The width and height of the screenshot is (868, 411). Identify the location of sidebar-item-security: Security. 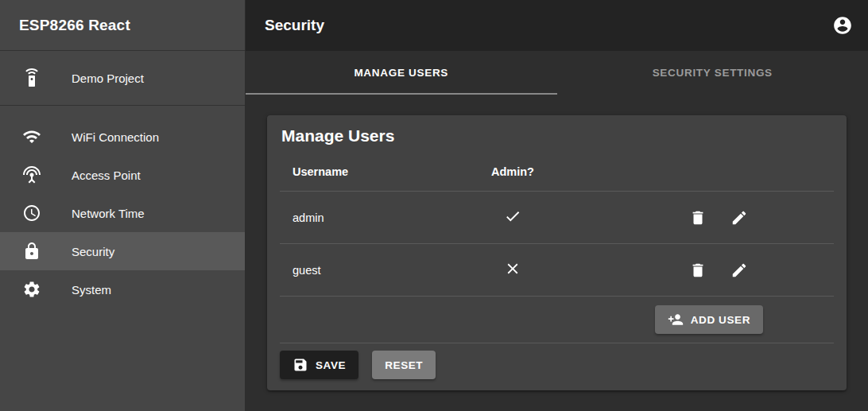
(122, 251).